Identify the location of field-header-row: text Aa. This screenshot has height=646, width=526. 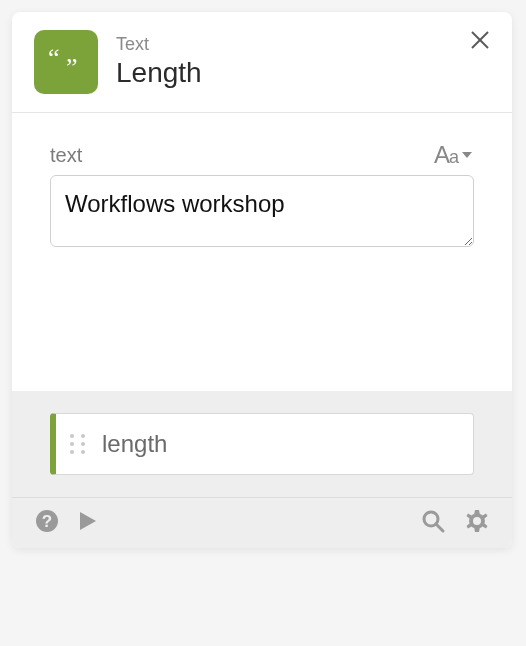
(262, 155).